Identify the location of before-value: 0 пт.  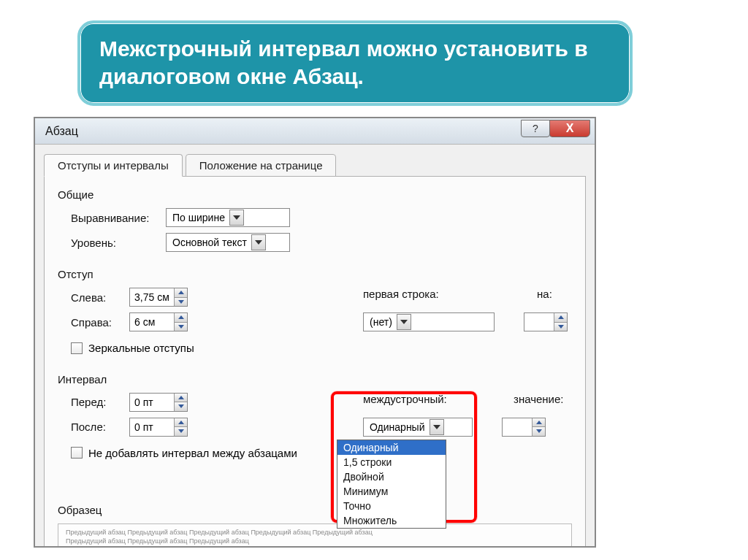
(152, 402).